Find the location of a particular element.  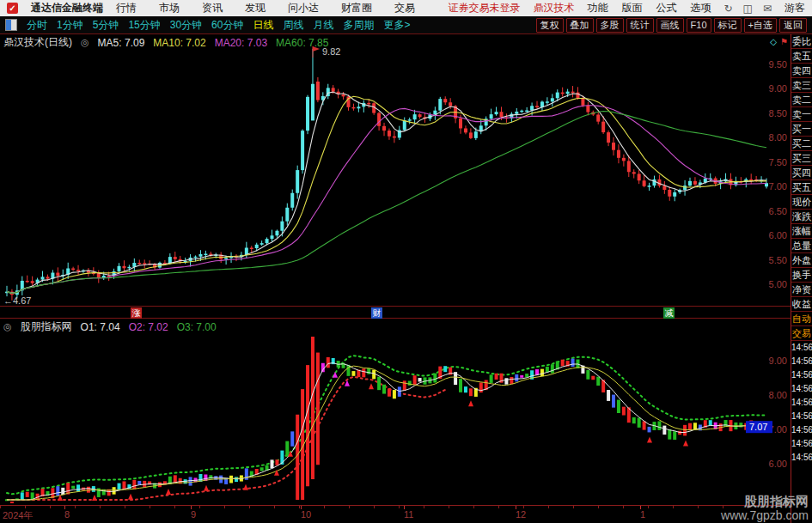

sidebar-quote-label: 净资 is located at coordinates (802, 290).